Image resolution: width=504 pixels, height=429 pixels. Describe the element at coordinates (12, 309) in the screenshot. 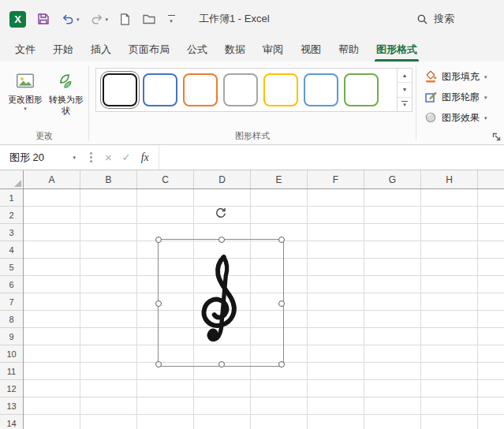

I see `row-headers: 1234567891011121314` at that location.